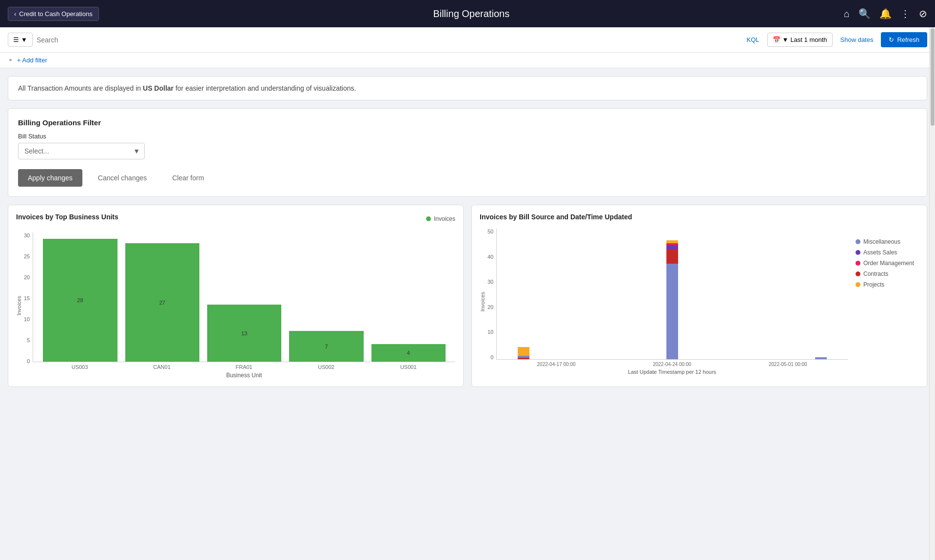  What do you see at coordinates (80, 300) in the screenshot?
I see `bar-us003: 28` at bounding box center [80, 300].